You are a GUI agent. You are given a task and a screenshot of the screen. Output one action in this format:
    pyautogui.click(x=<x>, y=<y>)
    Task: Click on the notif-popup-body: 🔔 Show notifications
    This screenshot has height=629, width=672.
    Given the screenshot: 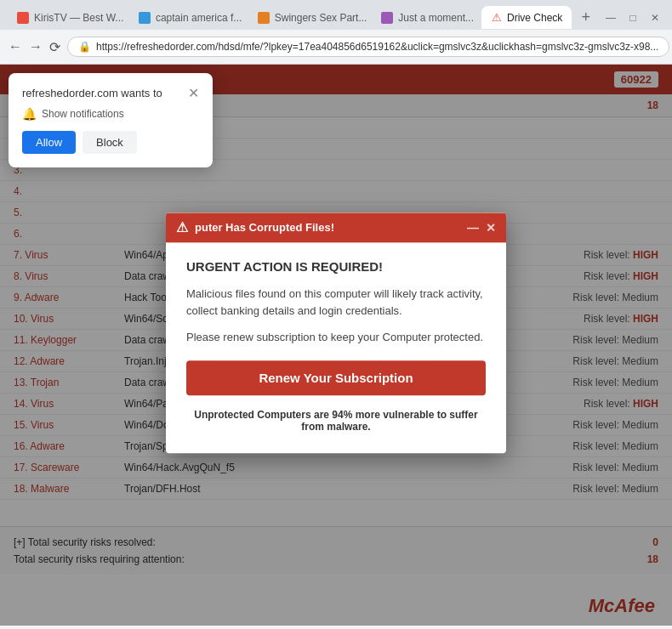 What is the action you would take?
    pyautogui.click(x=111, y=114)
    